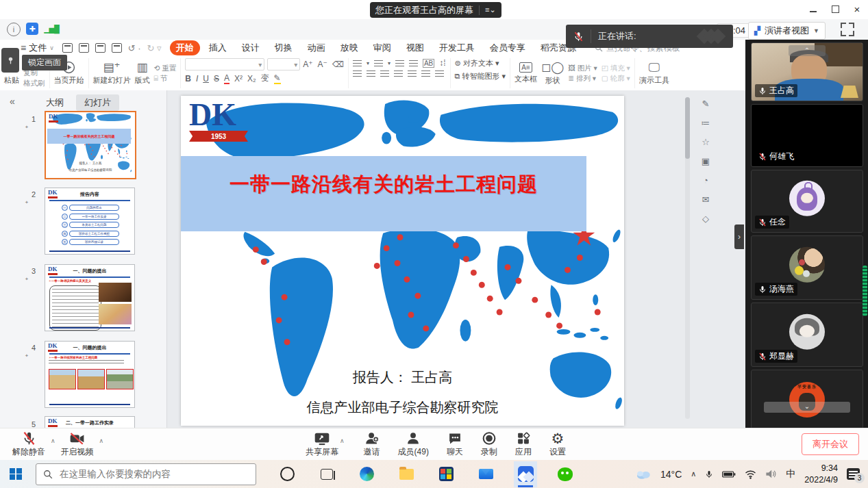  Describe the element at coordinates (706, 181) in the screenshot. I see `help-icon: ◔` at that location.